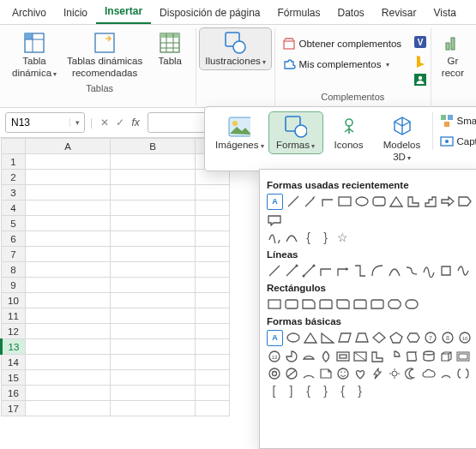 The height and width of the screenshot is (449, 476). Describe the element at coordinates (34, 55) in the screenshot. I see `pivot-table-button: Tabla dinámica` at that location.